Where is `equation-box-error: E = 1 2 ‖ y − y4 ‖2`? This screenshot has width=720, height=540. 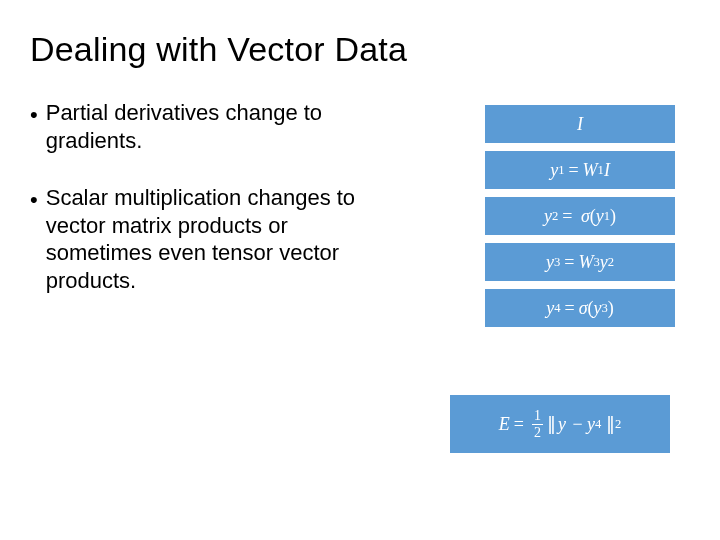 equation-box-error: E = 1 2 ‖ y − y4 ‖2 is located at coordinates (560, 424).